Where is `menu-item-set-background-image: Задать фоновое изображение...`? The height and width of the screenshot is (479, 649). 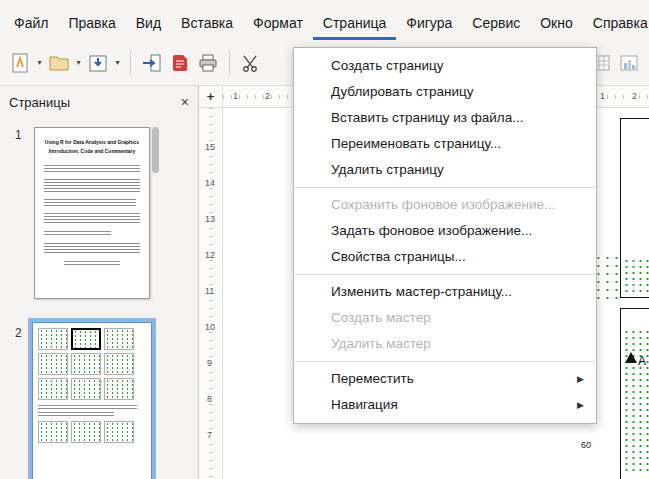
menu-item-set-background-image: Задать фоновое изображение... is located at coordinates (445, 231).